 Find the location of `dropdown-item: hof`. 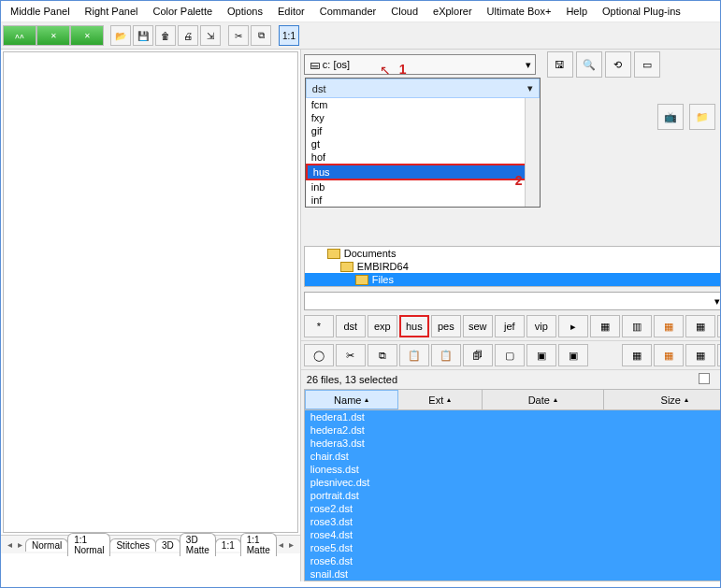

dropdown-item: hof is located at coordinates (423, 157).